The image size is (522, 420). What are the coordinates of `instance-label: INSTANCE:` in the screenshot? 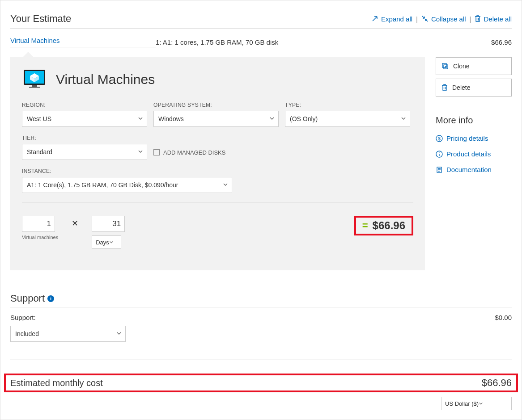 It's located at (127, 171).